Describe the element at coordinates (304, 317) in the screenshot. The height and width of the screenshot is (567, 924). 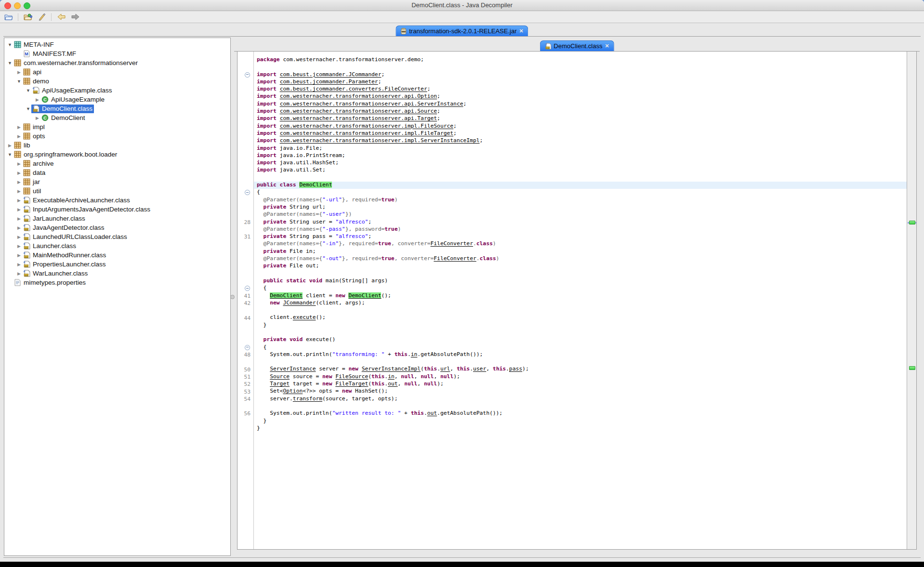
I see `code-link: execute` at that location.